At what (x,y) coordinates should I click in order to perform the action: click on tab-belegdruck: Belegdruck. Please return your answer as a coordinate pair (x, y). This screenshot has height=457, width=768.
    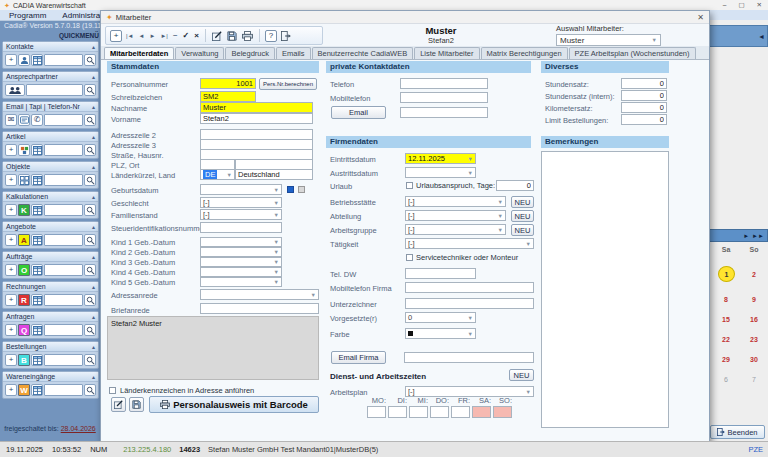
    Looking at the image, I should click on (250, 53).